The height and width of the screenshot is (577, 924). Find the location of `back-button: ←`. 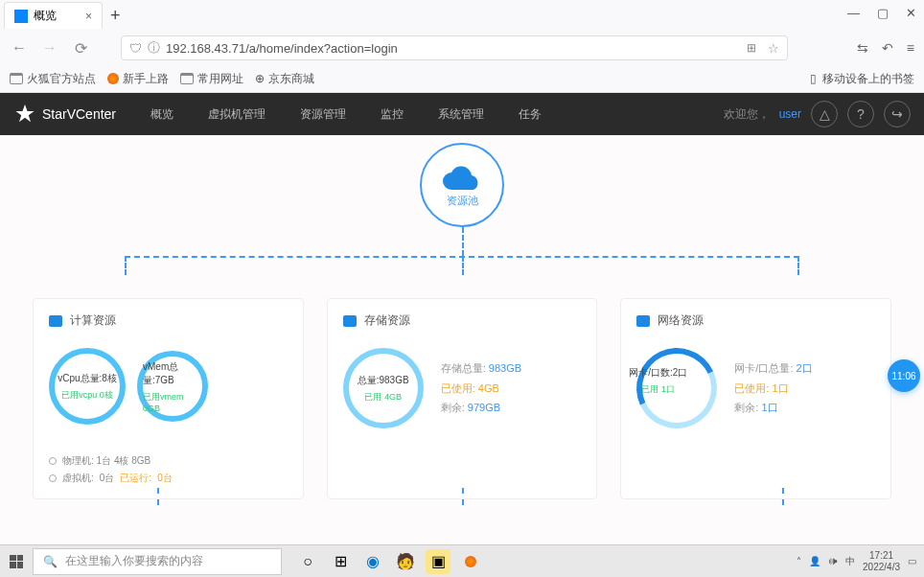

back-button: ← is located at coordinates (19, 48).